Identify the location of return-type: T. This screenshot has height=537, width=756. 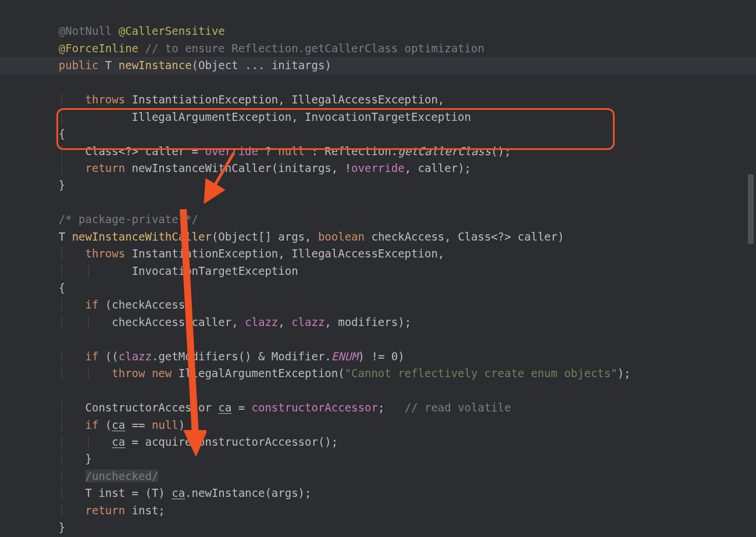
(108, 65).